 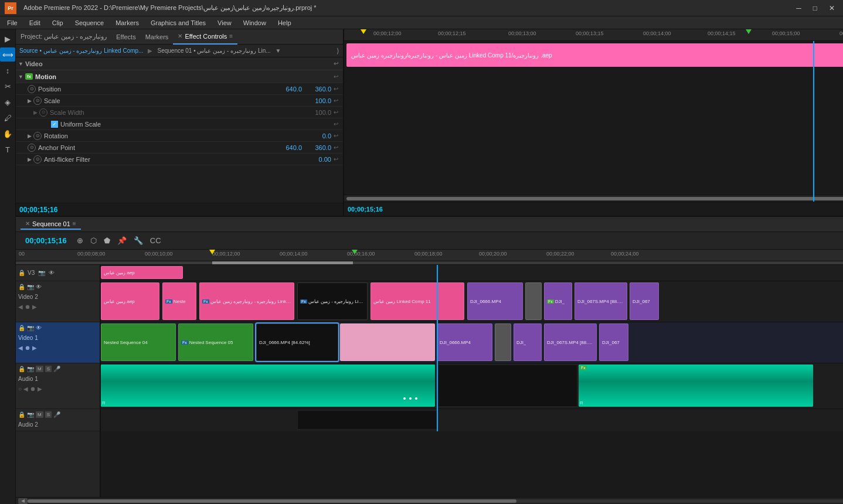 What do you see at coordinates (48, 369) in the screenshot?
I see `a1-solo-btn: S` at bounding box center [48, 369].